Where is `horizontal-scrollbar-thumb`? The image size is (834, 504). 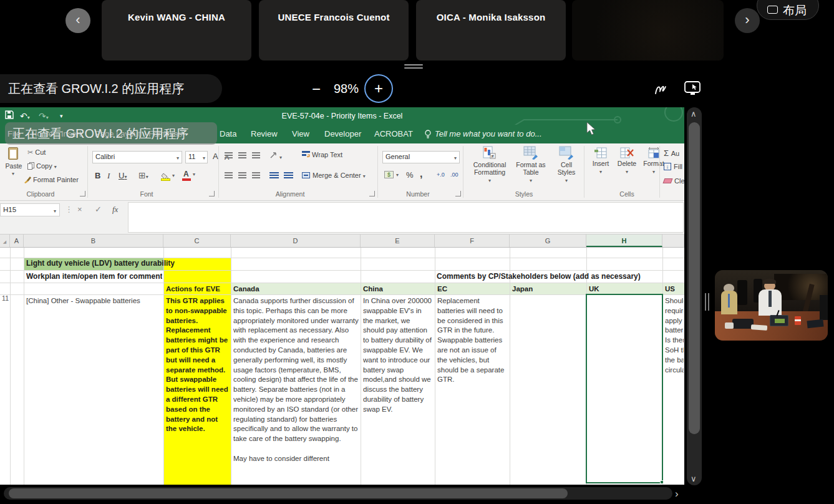 horizontal-scrollbar-thumb is located at coordinates (288, 493).